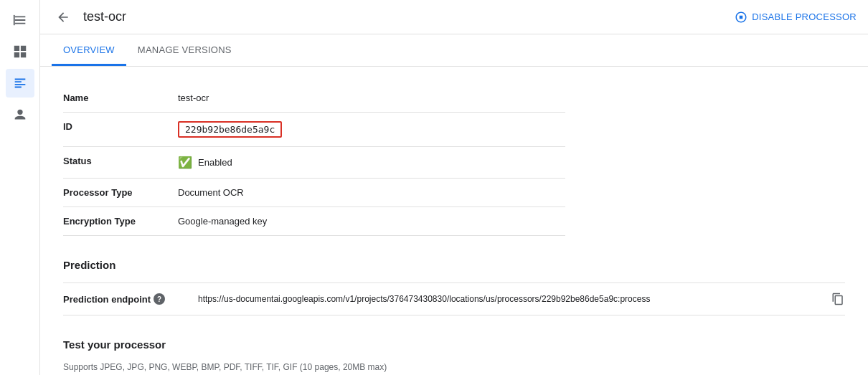 The height and width of the screenshot is (375, 868). What do you see at coordinates (121, 130) in the screenshot?
I see `id-label: ID` at bounding box center [121, 130].